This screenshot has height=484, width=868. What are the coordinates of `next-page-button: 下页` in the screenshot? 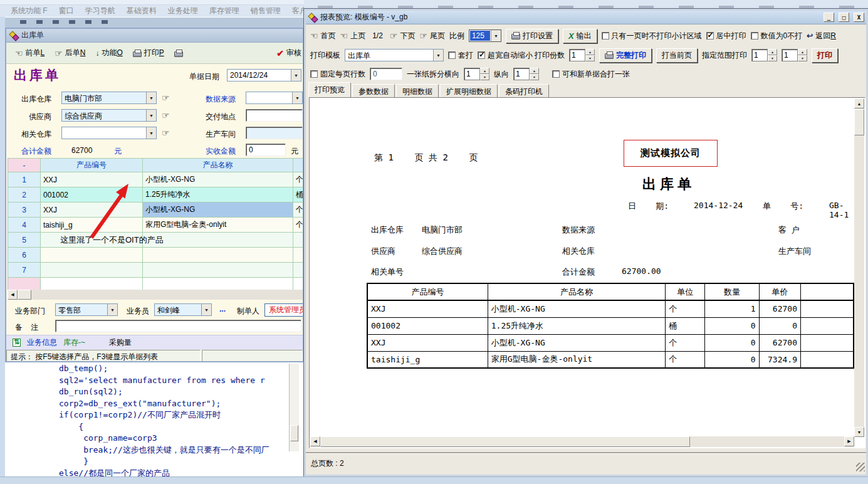 It's located at (402, 36).